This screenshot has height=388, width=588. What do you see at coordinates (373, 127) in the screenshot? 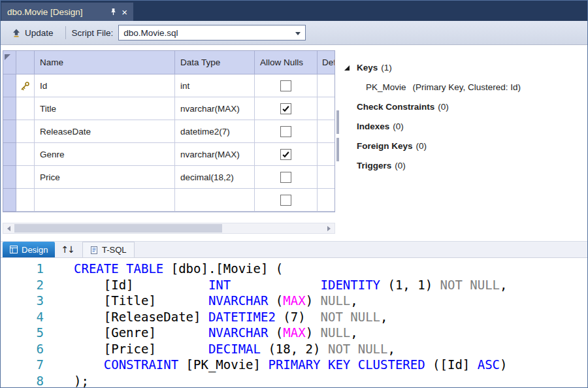
I see `props-section-label: Indexes` at bounding box center [373, 127].